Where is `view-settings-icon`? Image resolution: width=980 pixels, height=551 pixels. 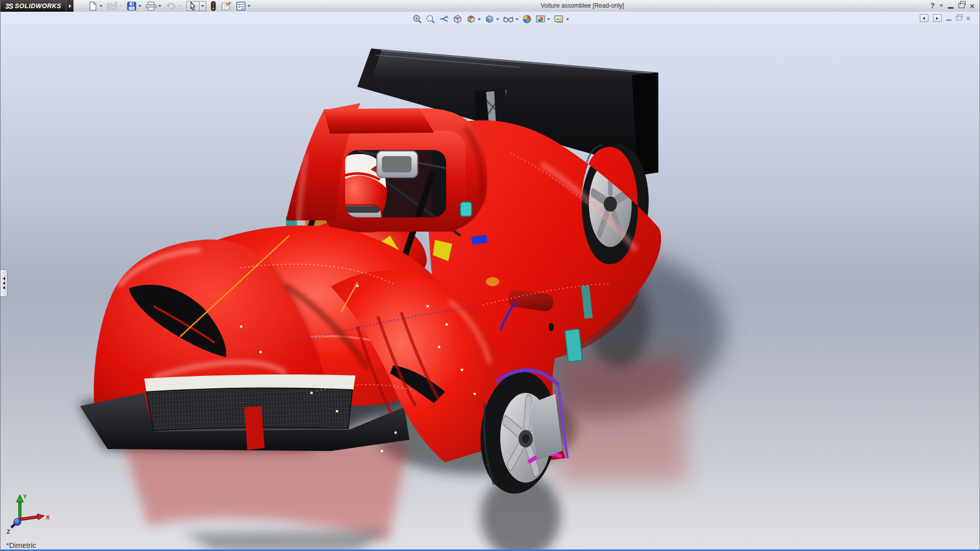 view-settings-icon is located at coordinates (559, 19).